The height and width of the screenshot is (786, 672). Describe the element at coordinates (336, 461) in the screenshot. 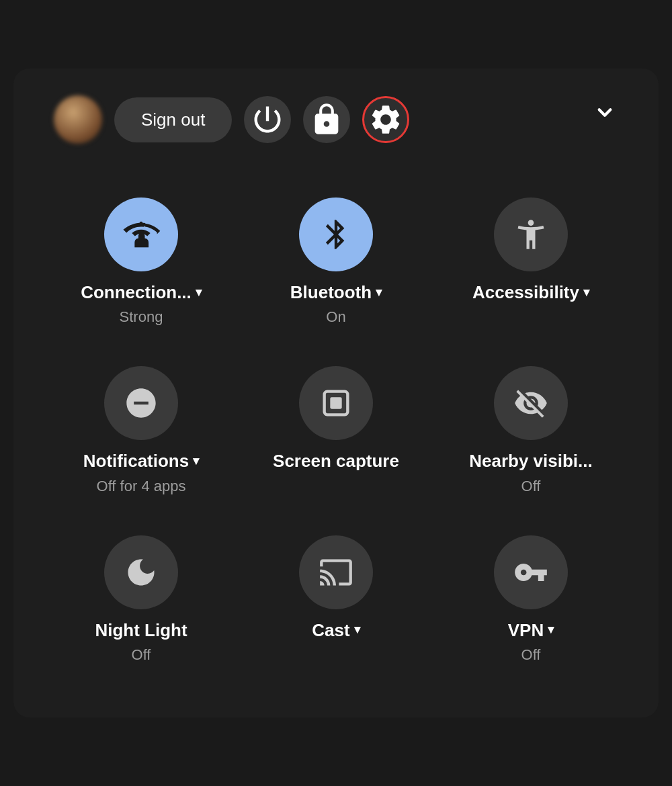

I see `screen-capture-label: Screen capture` at that location.